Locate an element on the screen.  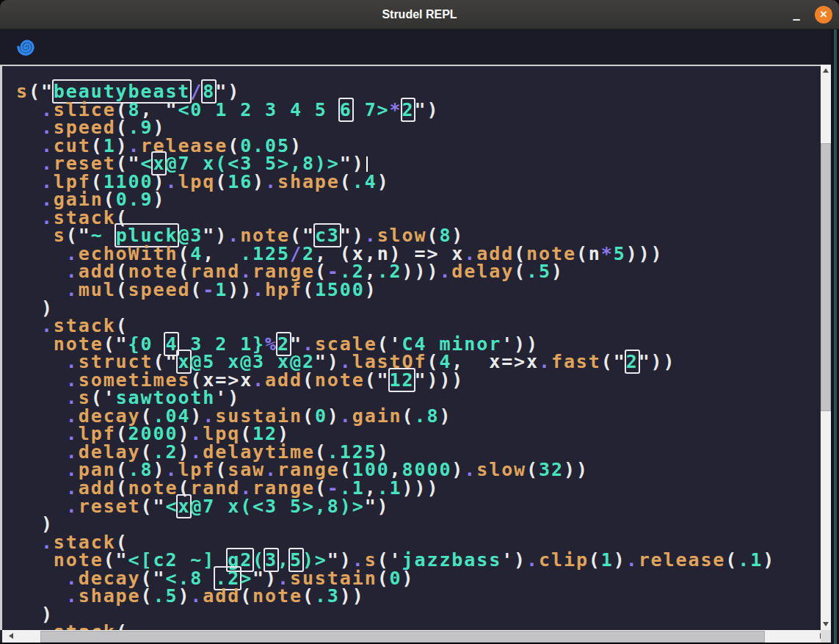
code-token: delay is located at coordinates (483, 272).